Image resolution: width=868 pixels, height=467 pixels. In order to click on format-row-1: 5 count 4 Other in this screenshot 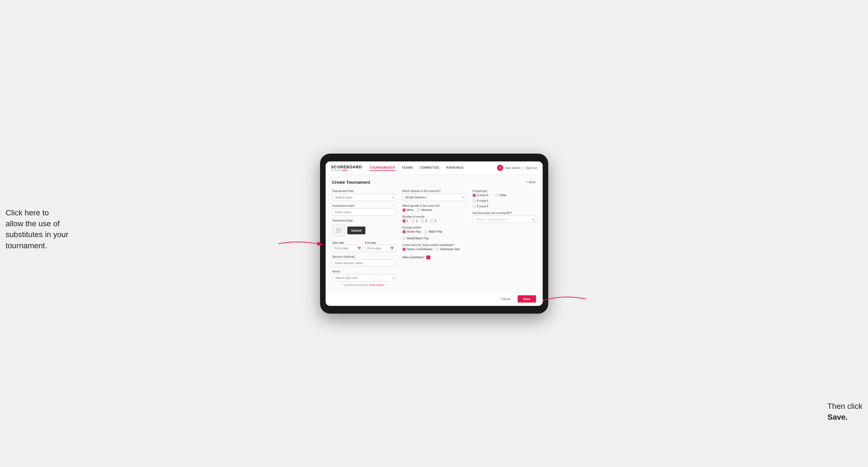, I will do `click(504, 195)`.